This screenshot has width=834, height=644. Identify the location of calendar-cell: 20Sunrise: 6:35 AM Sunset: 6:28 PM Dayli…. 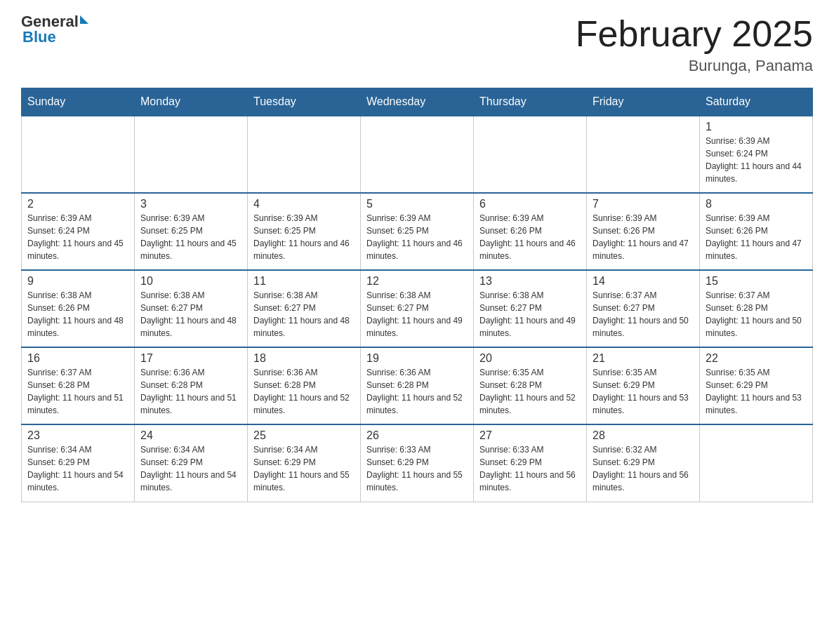
(531, 386).